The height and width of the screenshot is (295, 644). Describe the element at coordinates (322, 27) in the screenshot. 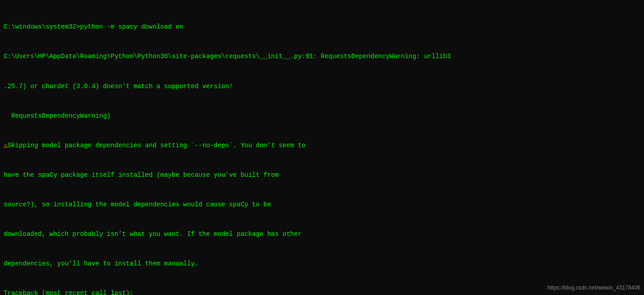

I see `terminal-line-1: C:\windows\system32>python -m spacy down…` at that location.